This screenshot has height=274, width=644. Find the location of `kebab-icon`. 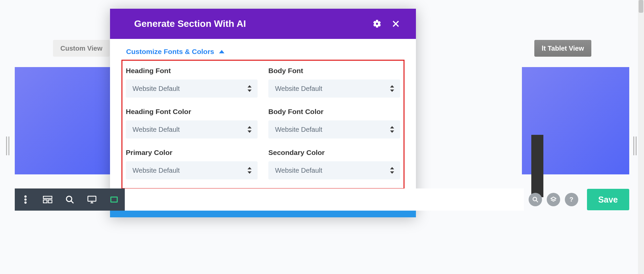

kebab-icon is located at coordinates (25, 200).